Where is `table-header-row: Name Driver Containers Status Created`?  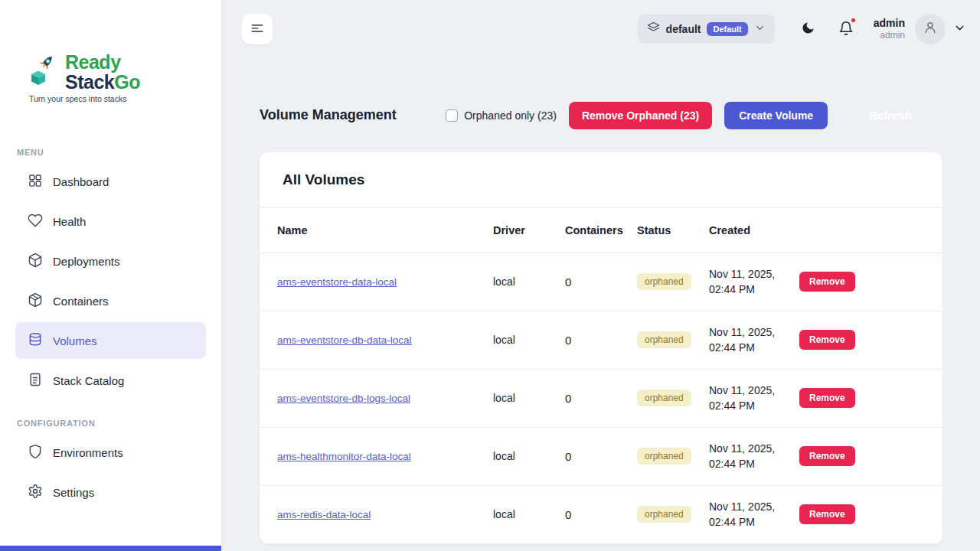 table-header-row: Name Driver Containers Status Created is located at coordinates (601, 230).